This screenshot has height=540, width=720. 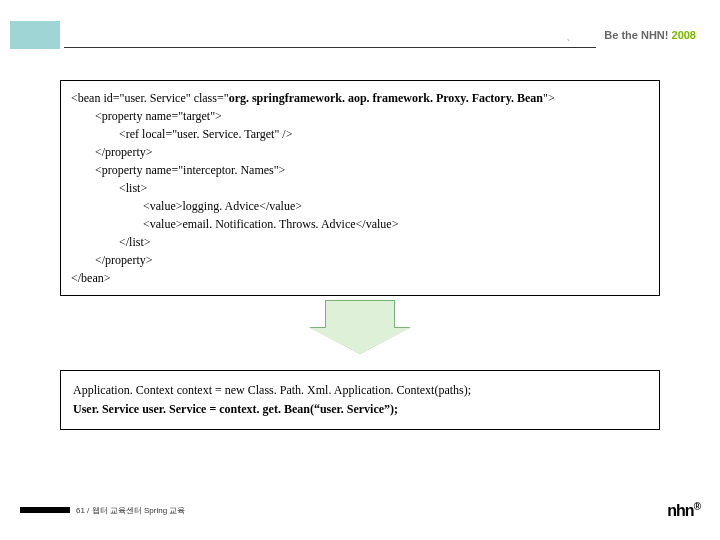 What do you see at coordinates (549, 98) in the screenshot?
I see `code-text: ">` at bounding box center [549, 98].